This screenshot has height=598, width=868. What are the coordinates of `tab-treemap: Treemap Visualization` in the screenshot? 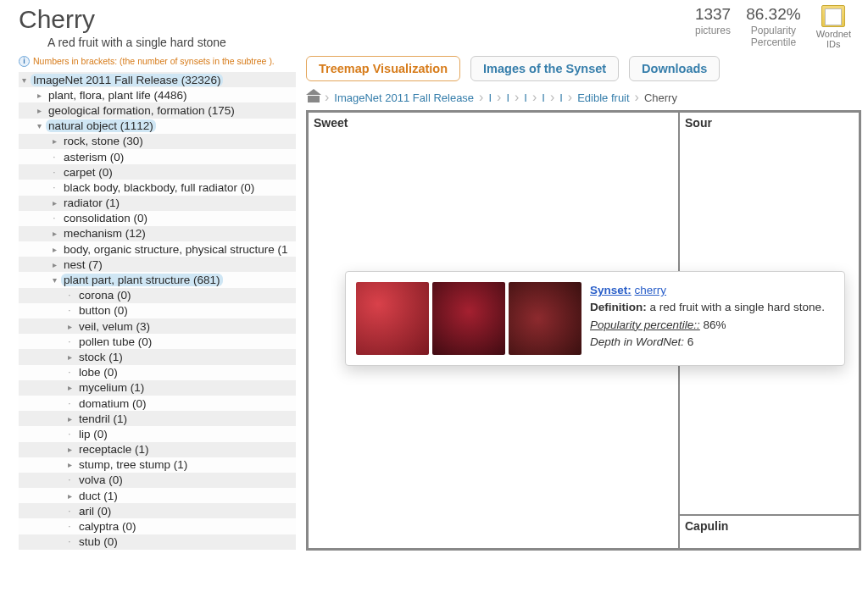 It's located at (383, 69).